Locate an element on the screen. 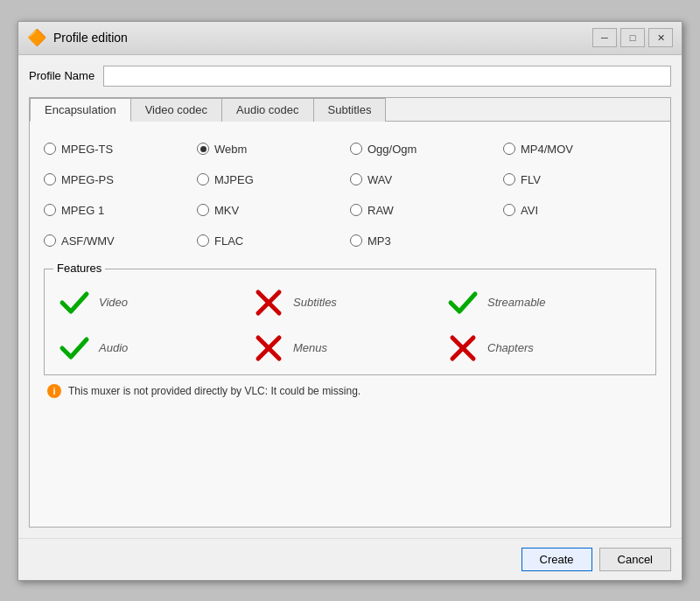 This screenshot has width=700, height=601. warning-text: This muxer is not provided directly by V… is located at coordinates (214, 391).